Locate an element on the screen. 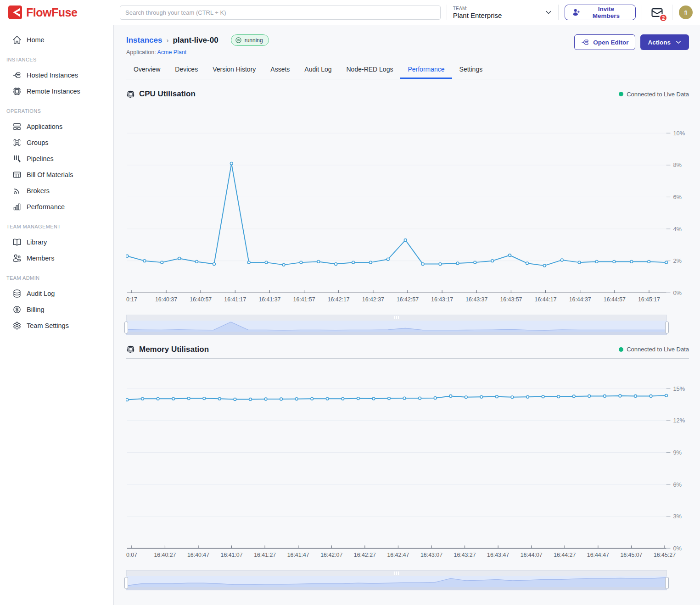 This screenshot has height=605, width=700. team-settings-icon is located at coordinates (17, 326).